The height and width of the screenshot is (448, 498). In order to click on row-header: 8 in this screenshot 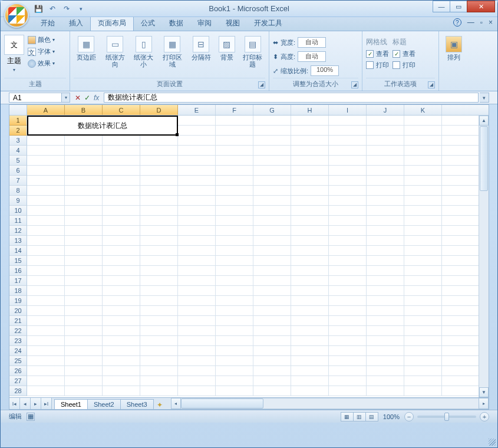, I will do `click(18, 191)`.